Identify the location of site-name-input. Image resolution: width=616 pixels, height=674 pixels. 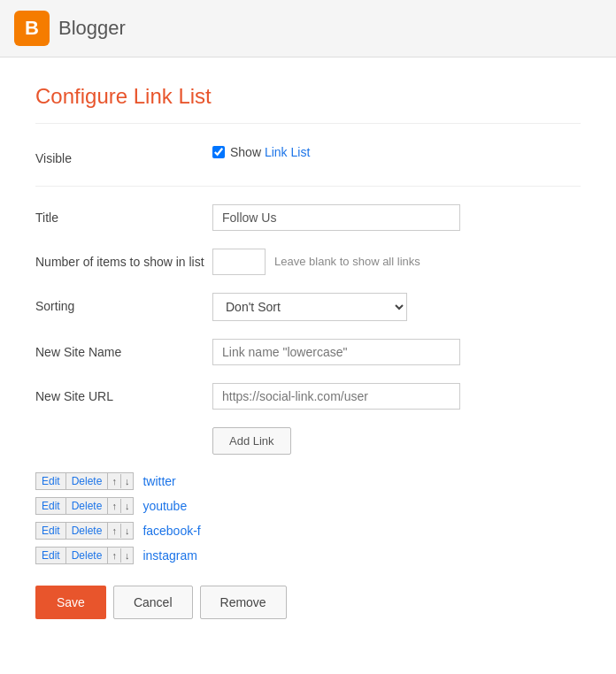
(336, 352).